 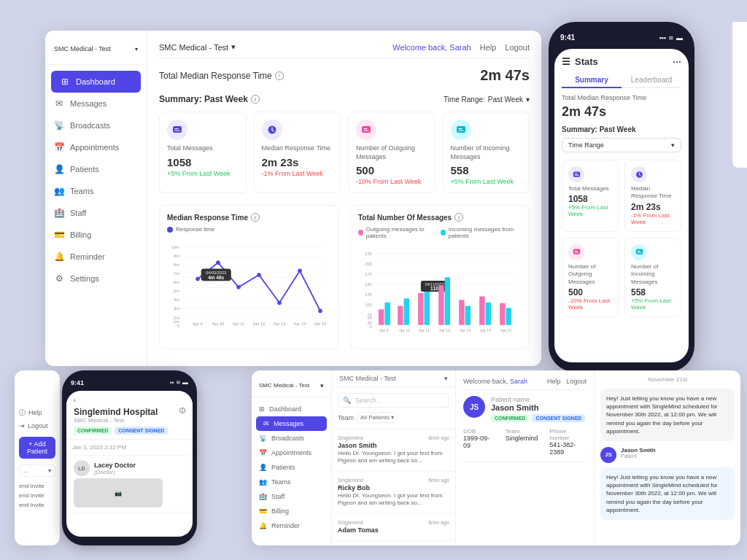 I want to click on median-response-svg: 10m 9m 8m 7m 6m 5m 4m 3m 2m 1m 0, so click(x=249, y=284).